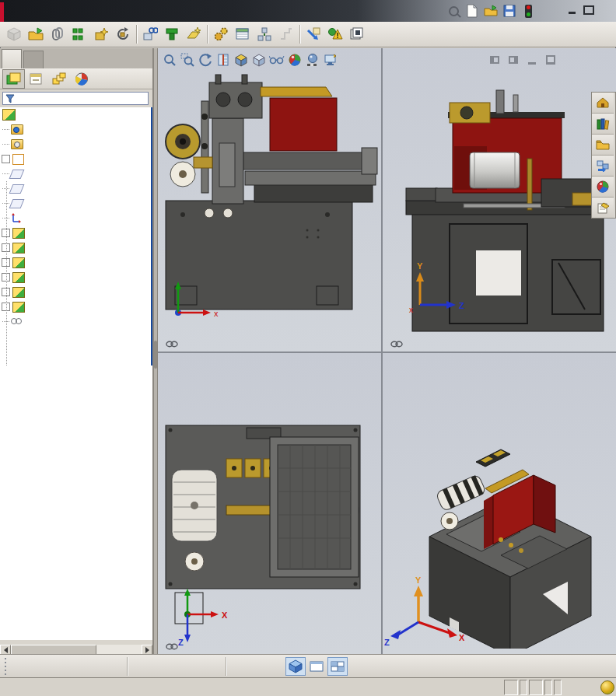  What do you see at coordinates (172, 34) in the screenshot?
I see `assembly-features-button` at bounding box center [172, 34].